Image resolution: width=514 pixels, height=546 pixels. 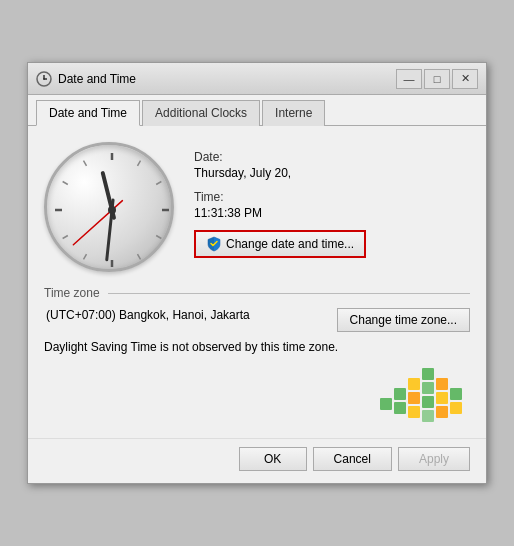 What do you see at coordinates (201, 113) in the screenshot?
I see `tab-additional-clocks: Additional Clocks` at bounding box center [201, 113].